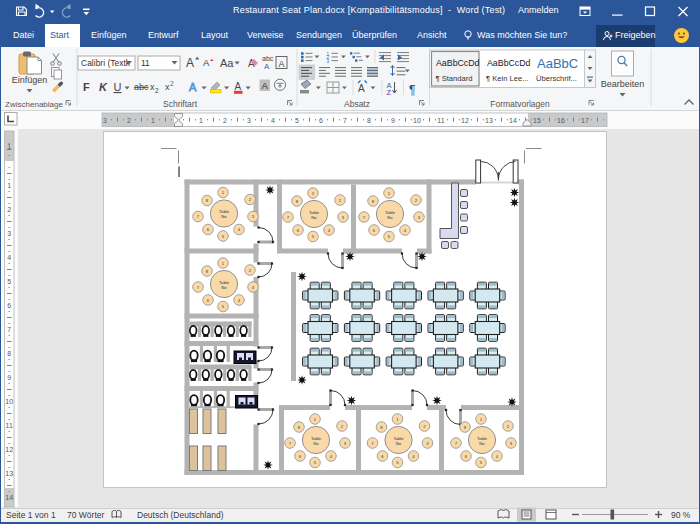 The image size is (700, 524). I want to click on svg-text: abc, so click(142, 87).